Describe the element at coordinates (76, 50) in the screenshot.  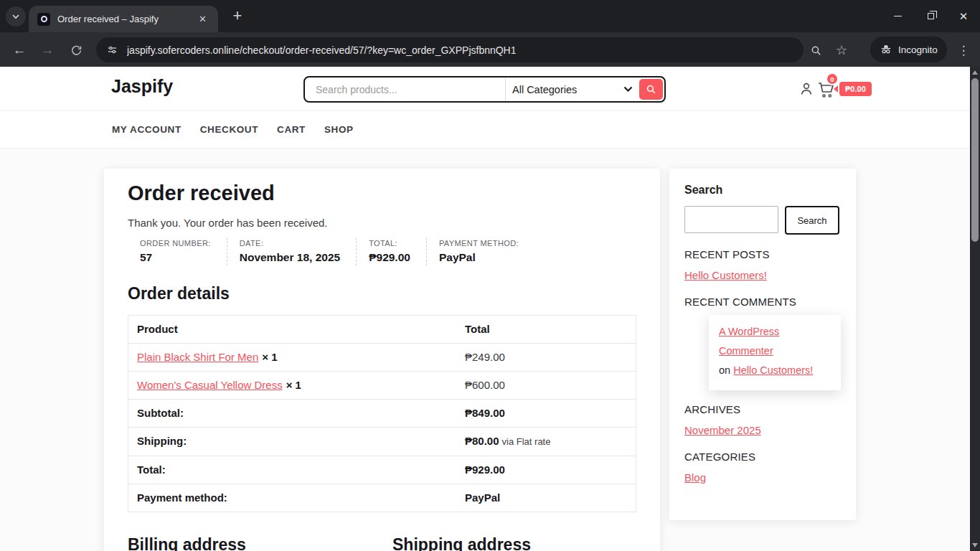
I see `reload-button` at that location.